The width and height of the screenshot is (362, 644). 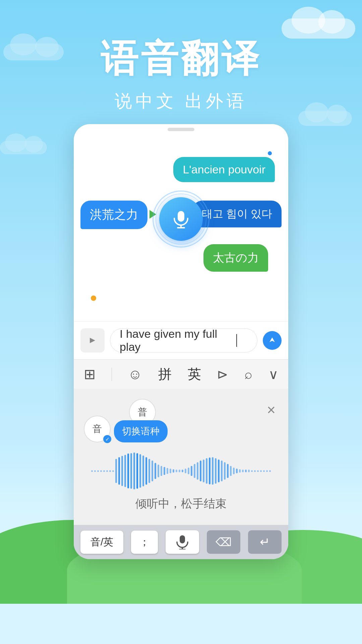 What do you see at coordinates (90, 374) in the screenshot?
I see `kb-grid-icon: ⊞` at bounding box center [90, 374].